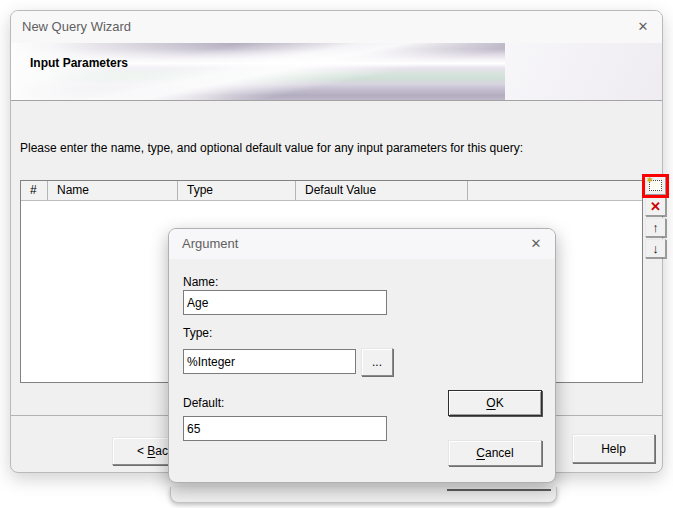 The height and width of the screenshot is (508, 673). Describe the element at coordinates (364, 495) in the screenshot. I see `background-window-fragment` at that location.